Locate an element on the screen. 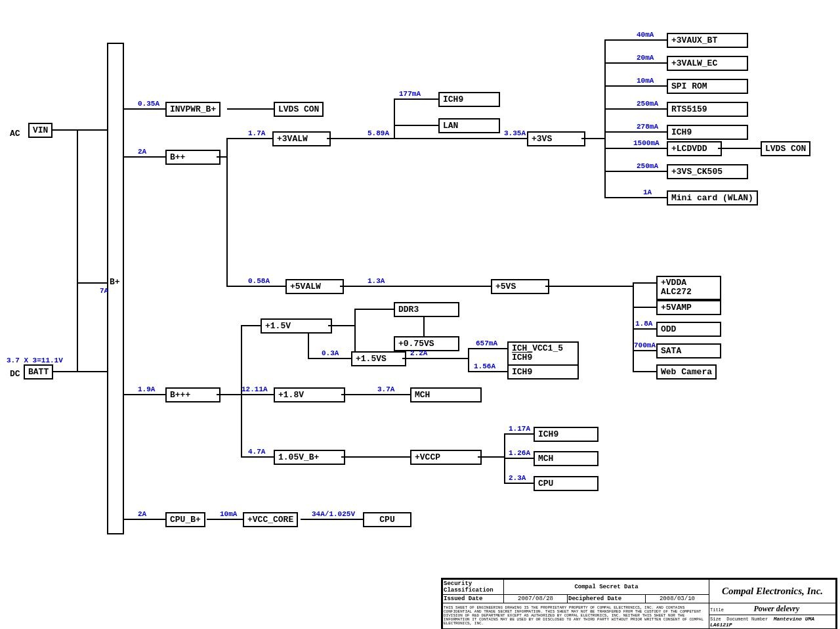 This screenshot has height=629, width=840. tb-sheetname: Power delevry is located at coordinates (776, 609).